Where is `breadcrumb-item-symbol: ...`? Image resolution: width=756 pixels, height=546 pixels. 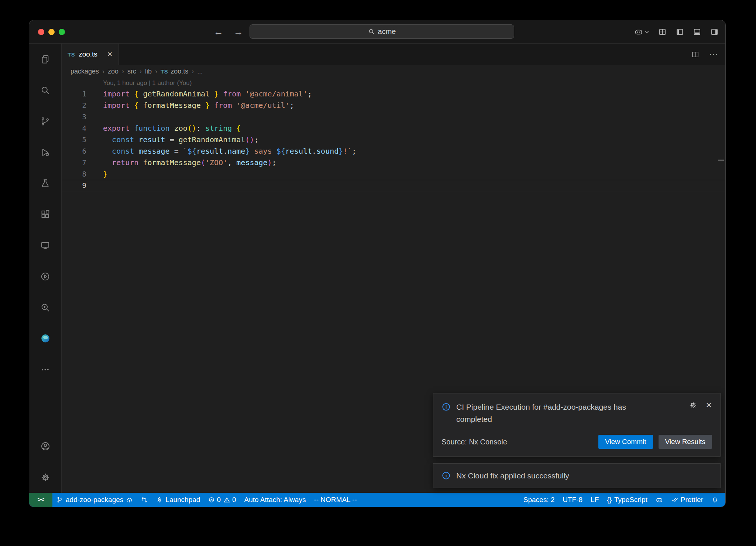 breadcrumb-item-symbol: ... is located at coordinates (200, 72).